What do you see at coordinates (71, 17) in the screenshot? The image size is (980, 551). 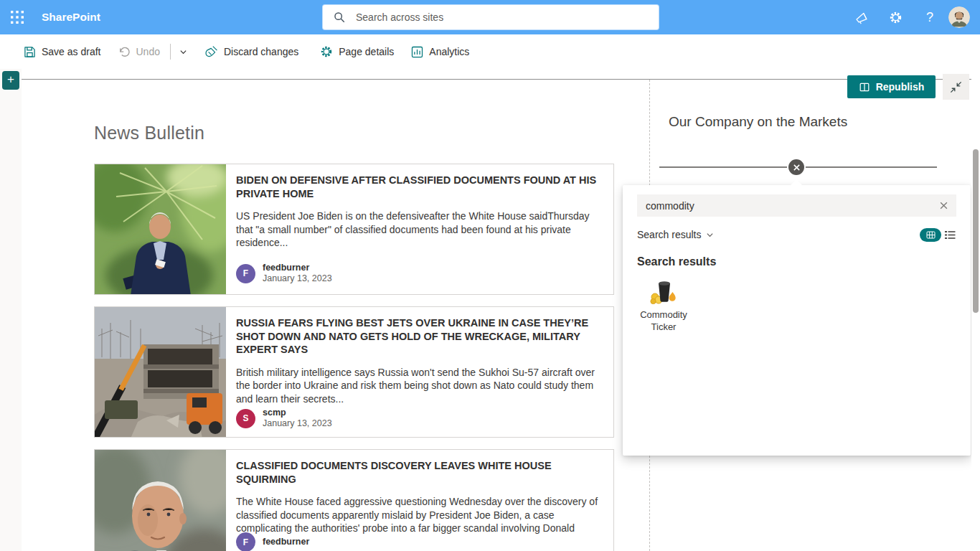 I see `app-title: SharePoint` at bounding box center [71, 17].